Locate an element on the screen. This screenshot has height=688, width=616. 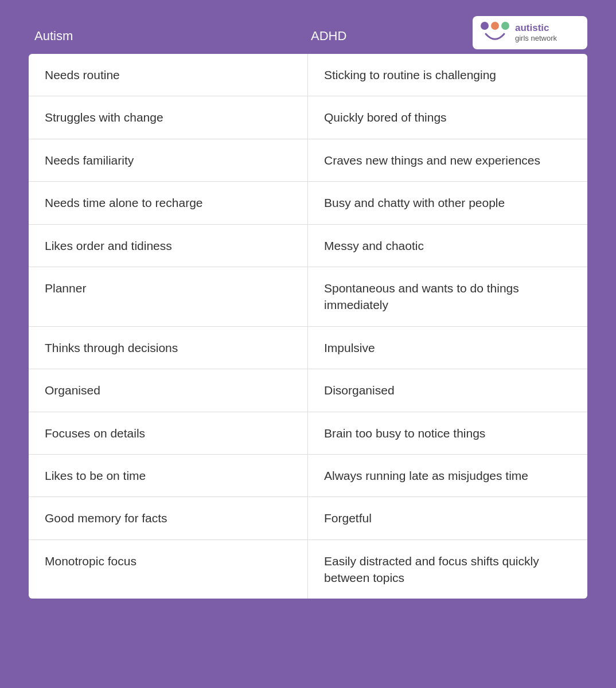
cell-autism-0: Needs routine is located at coordinates (169, 75).